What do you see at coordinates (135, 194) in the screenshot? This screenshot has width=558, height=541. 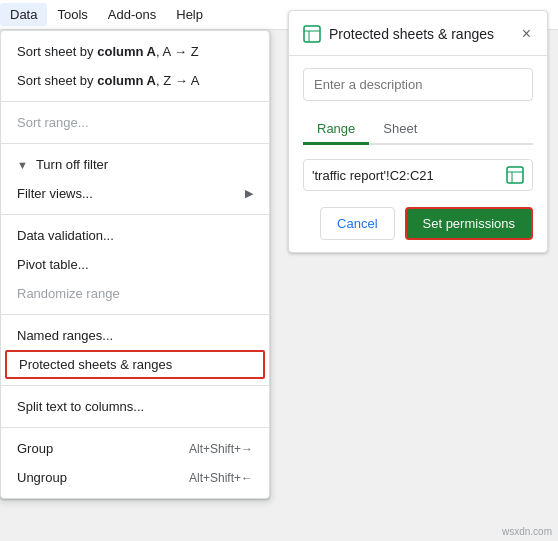 I see `filter-views-item: Filter views... ▶` at bounding box center [135, 194].